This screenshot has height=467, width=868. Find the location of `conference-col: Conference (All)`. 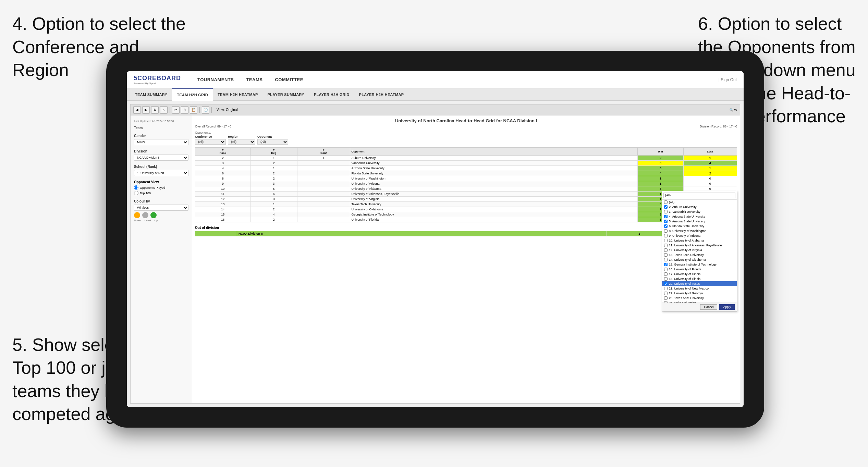

conference-col: Conference (All) is located at coordinates (210, 140).